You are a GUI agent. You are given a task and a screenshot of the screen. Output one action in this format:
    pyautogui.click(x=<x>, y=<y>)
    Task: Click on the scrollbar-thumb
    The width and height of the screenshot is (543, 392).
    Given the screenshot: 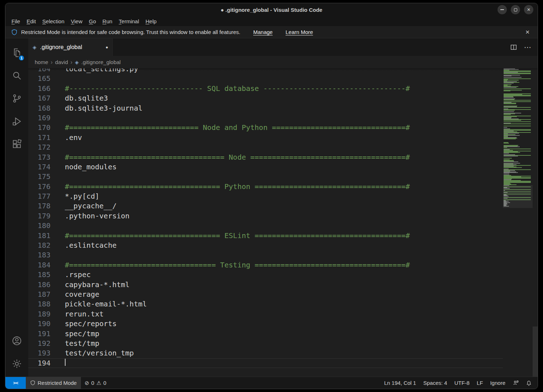 What is the action you would take?
    pyautogui.click(x=535, y=352)
    